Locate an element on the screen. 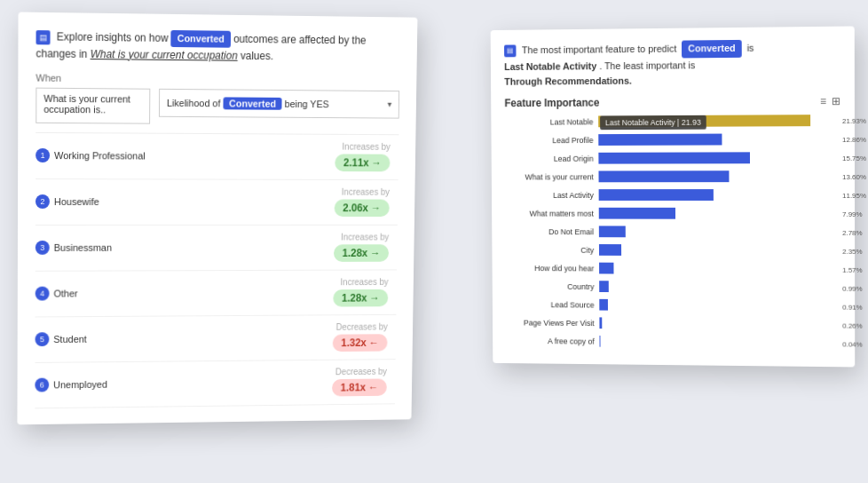 This screenshot has height=483, width=868. bar-label-5: What matters most is located at coordinates (552, 213).